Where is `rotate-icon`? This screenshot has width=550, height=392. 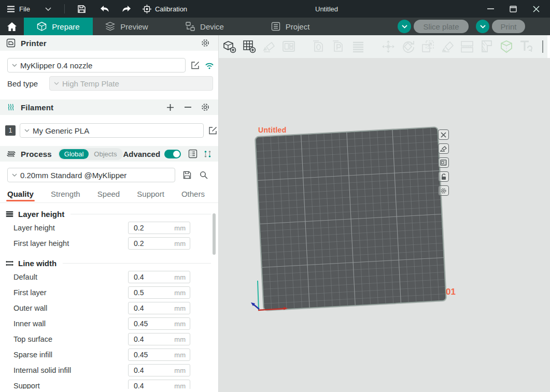 rotate-icon is located at coordinates (408, 47).